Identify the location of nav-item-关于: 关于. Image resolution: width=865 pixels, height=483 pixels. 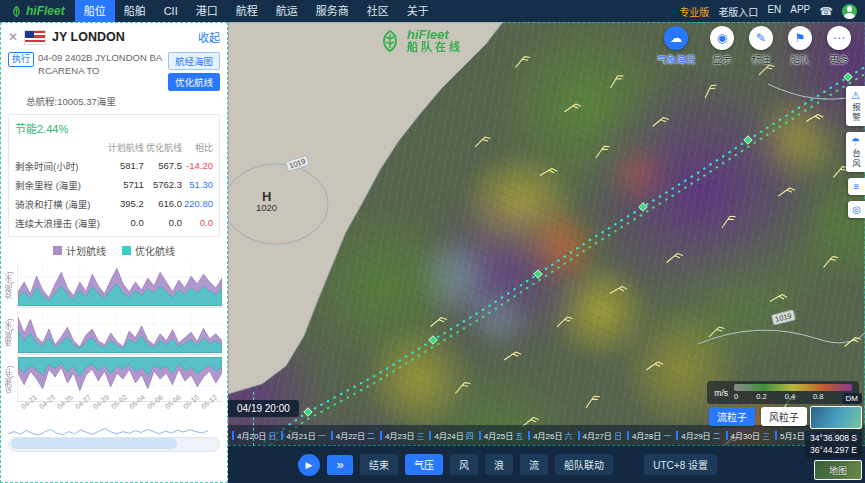
(418, 11).